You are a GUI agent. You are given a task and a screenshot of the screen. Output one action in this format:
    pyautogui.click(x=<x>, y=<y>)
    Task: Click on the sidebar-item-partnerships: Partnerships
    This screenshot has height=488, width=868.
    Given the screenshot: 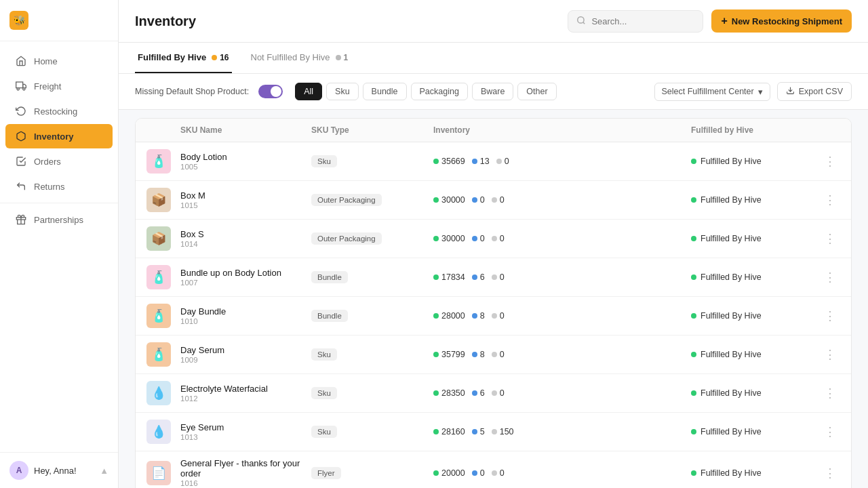 What is the action you would take?
    pyautogui.click(x=59, y=220)
    